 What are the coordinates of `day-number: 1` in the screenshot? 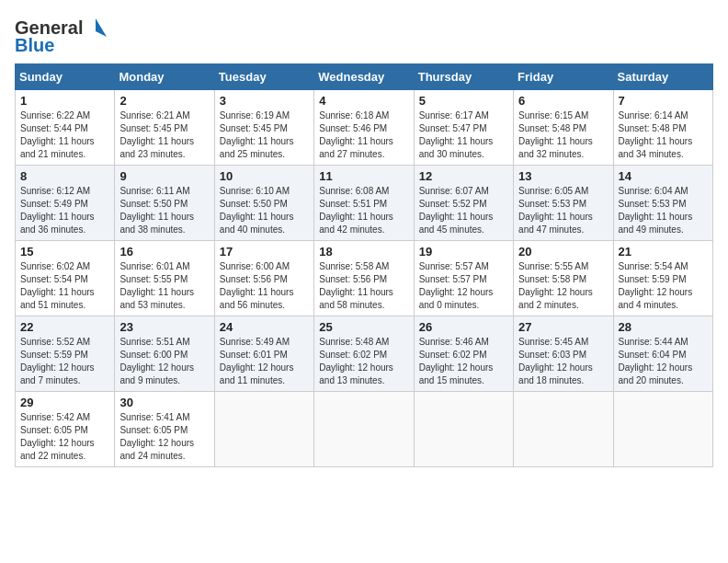 It's located at (64, 101).